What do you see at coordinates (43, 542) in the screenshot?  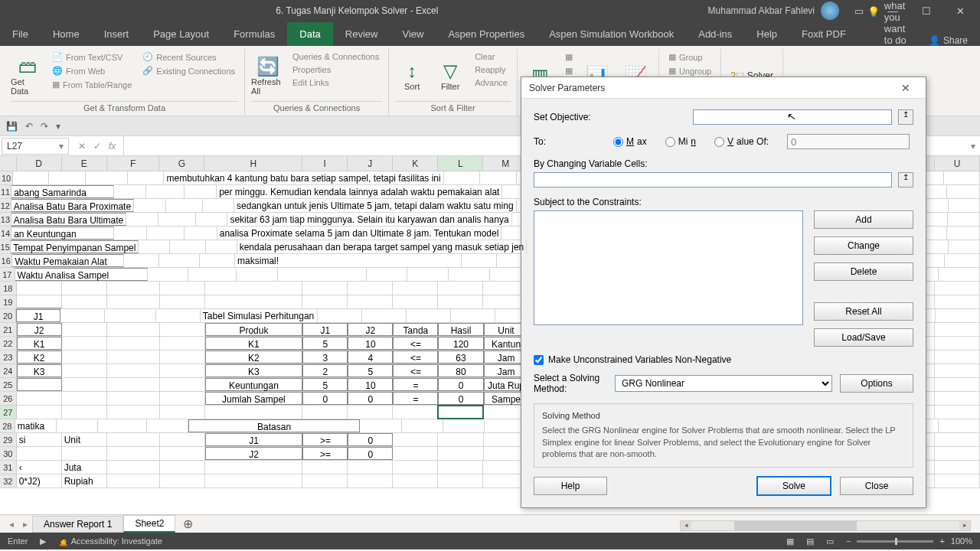 I see `macro-icon: ▶` at bounding box center [43, 542].